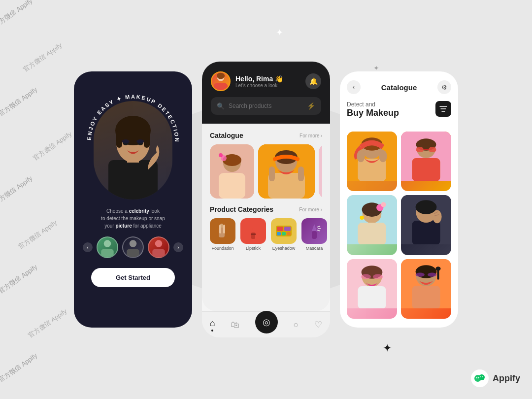 The height and width of the screenshot is (399, 532). I want to click on mascara-icon-box, so click(314, 231).